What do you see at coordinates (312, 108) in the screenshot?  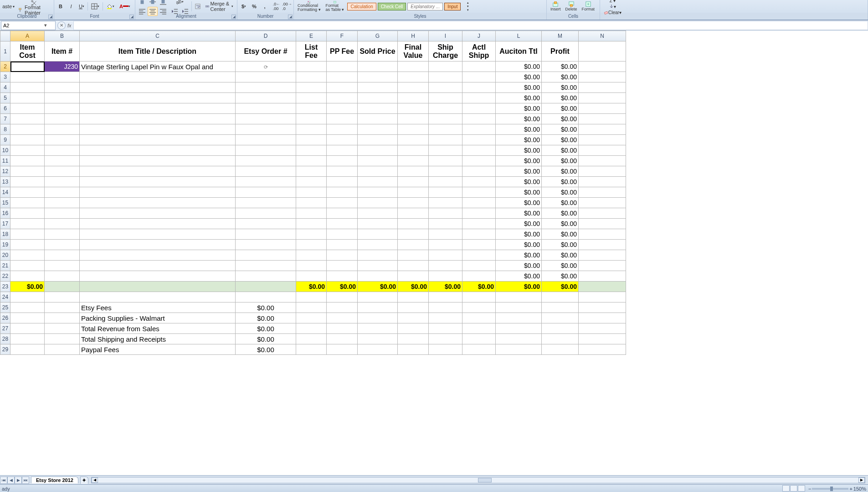 I see `cell-E6` at bounding box center [312, 108].